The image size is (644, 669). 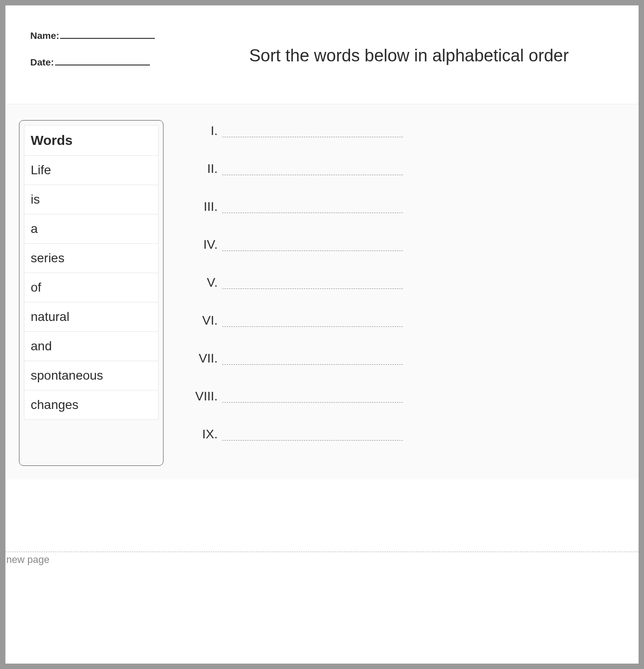 I want to click on roman-numeral: IX., so click(x=202, y=434).